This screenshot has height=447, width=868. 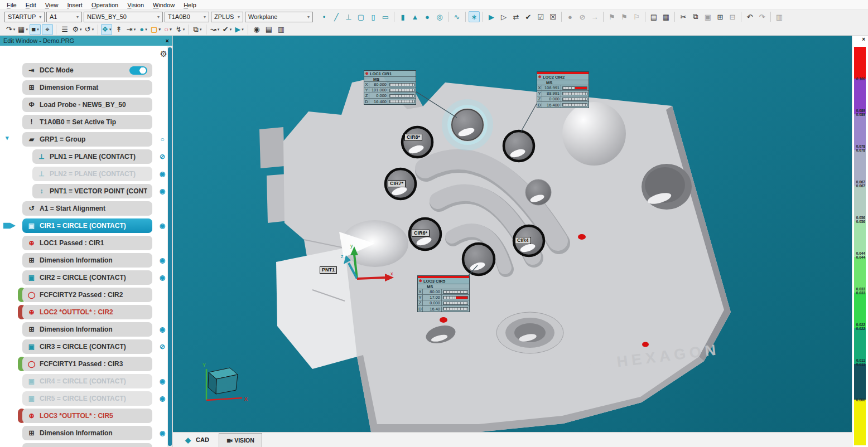 What do you see at coordinates (474, 17) in the screenshot?
I see `auto-feature-icon: ∗` at bounding box center [474, 17].